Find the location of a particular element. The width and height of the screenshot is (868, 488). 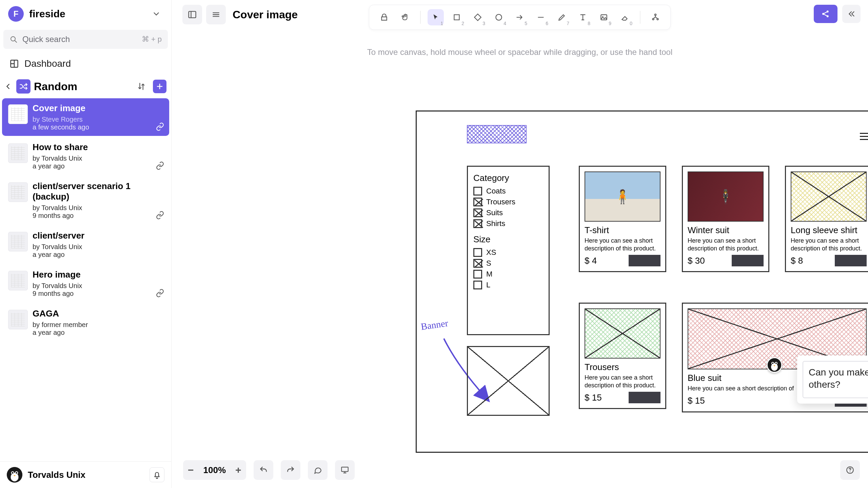

product-image-placeholder is located at coordinates (623, 333).